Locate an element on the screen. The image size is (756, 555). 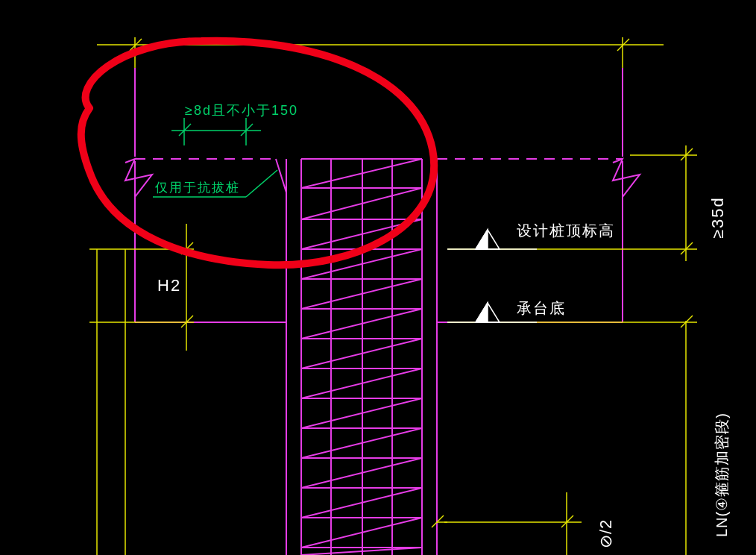
elevation-label: 设计桩顶标高 is located at coordinates (566, 231).